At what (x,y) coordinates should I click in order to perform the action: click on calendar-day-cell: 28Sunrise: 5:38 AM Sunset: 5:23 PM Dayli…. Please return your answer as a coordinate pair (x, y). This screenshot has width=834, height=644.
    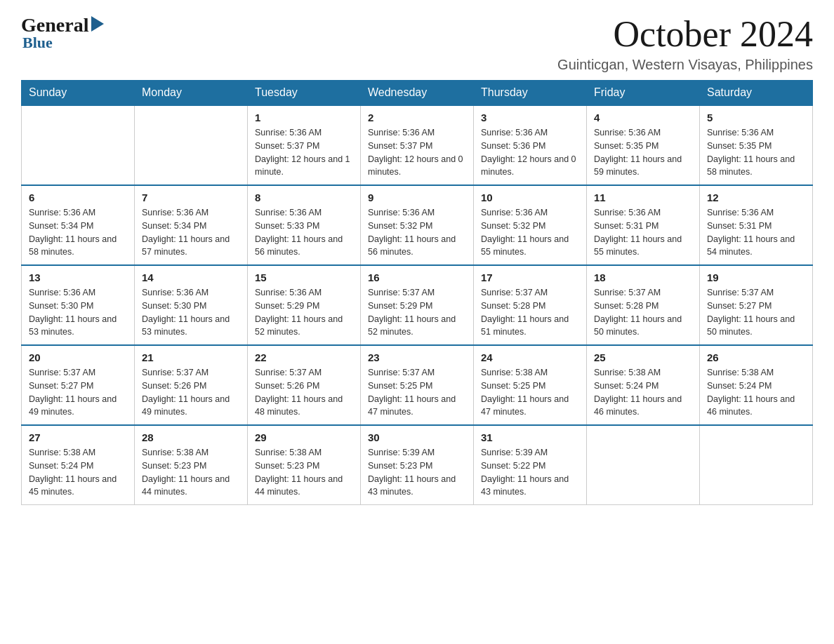
    Looking at the image, I should click on (191, 465).